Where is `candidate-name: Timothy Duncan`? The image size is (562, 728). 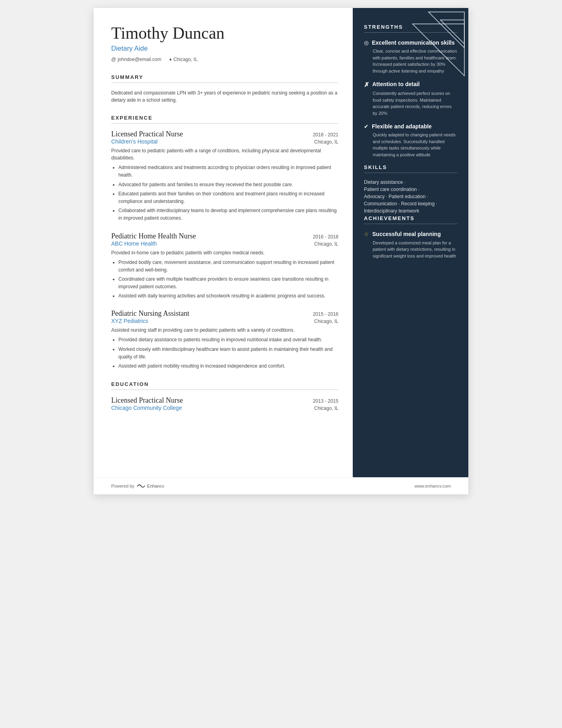
candidate-name: Timothy Duncan is located at coordinates (225, 33).